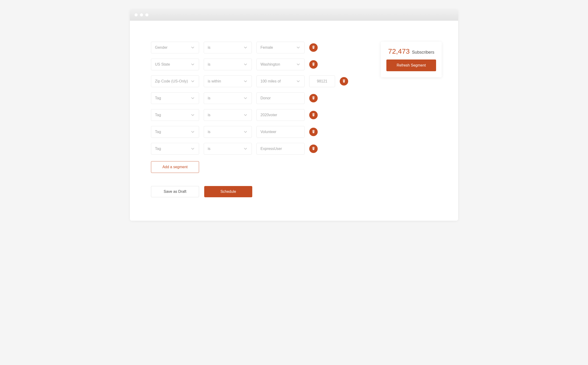 The width and height of the screenshot is (588, 365). What do you see at coordinates (252, 115) in the screenshot?
I see `filter-row: Tagis2020voter` at bounding box center [252, 115].